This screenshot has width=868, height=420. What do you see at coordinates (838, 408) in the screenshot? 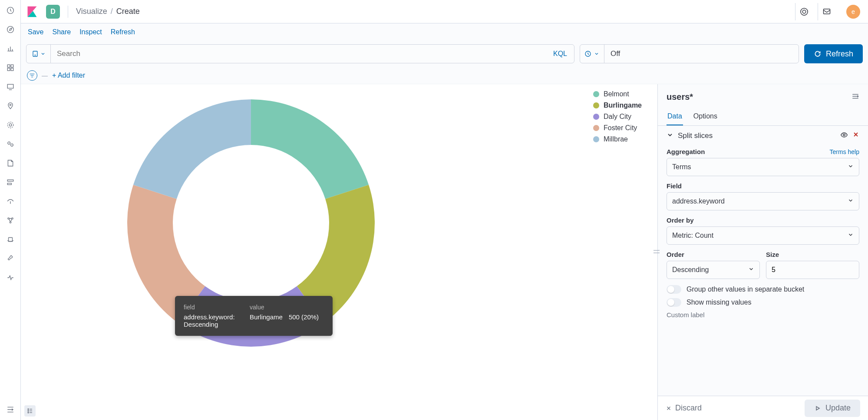
I see `update-label: Update` at bounding box center [838, 408].